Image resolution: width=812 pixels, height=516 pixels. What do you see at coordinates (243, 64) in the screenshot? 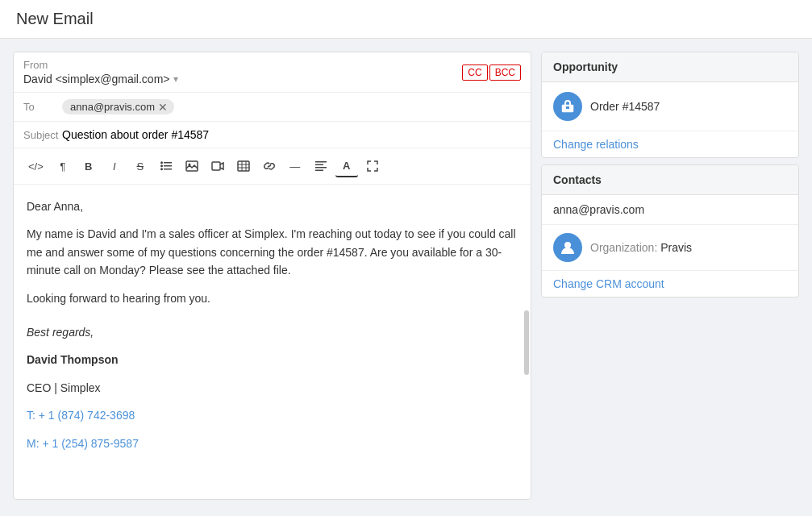
I see `from-label: From` at bounding box center [243, 64].